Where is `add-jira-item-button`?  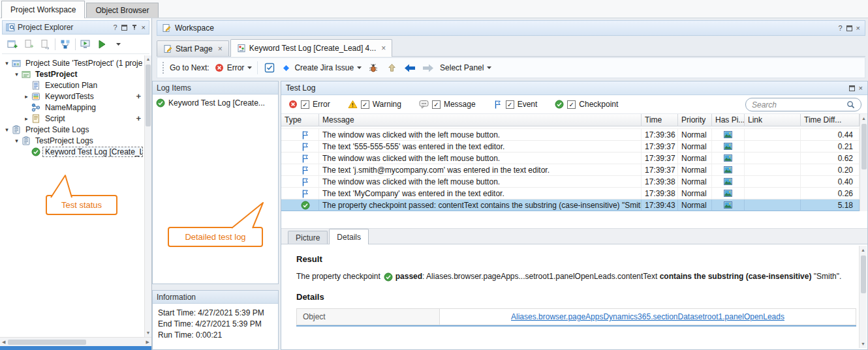 add-jira-item-button is located at coordinates (270, 68).